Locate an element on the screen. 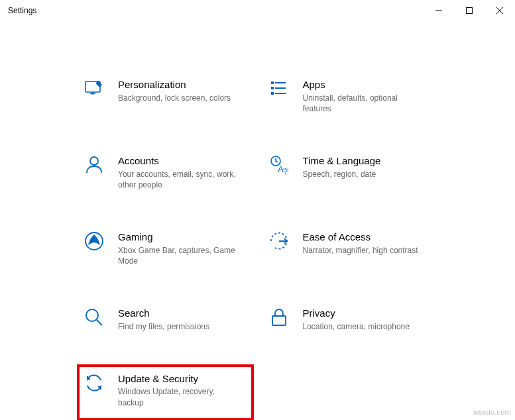 The height and width of the screenshot is (420, 515). window-controls is located at coordinates (469, 11).